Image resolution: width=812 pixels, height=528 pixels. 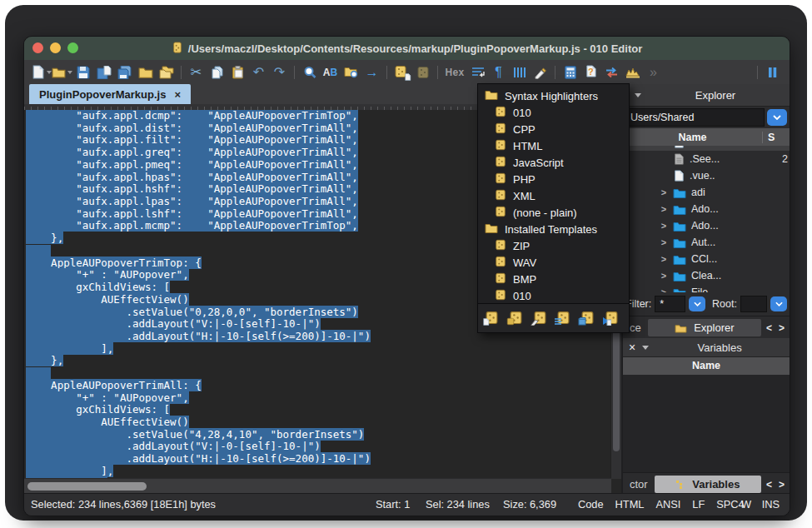 What do you see at coordinates (706, 288) in the screenshot?
I see `file-row-file: >File` at bounding box center [706, 288].